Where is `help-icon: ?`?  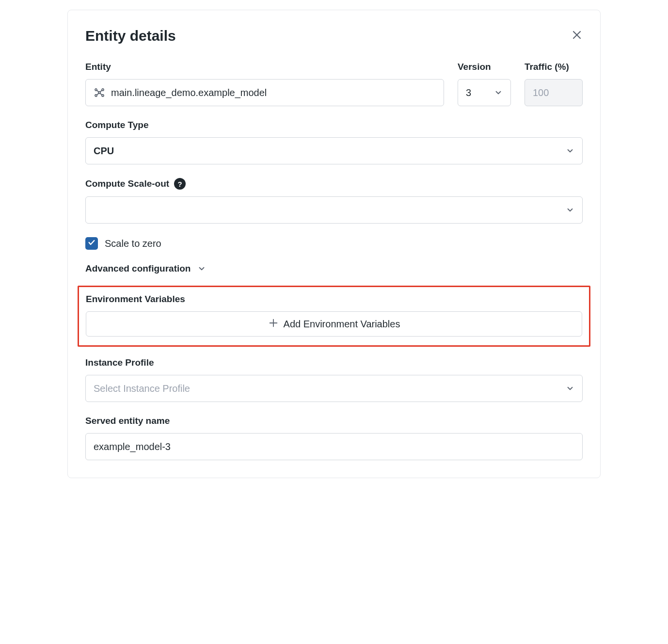 help-icon: ? is located at coordinates (180, 184).